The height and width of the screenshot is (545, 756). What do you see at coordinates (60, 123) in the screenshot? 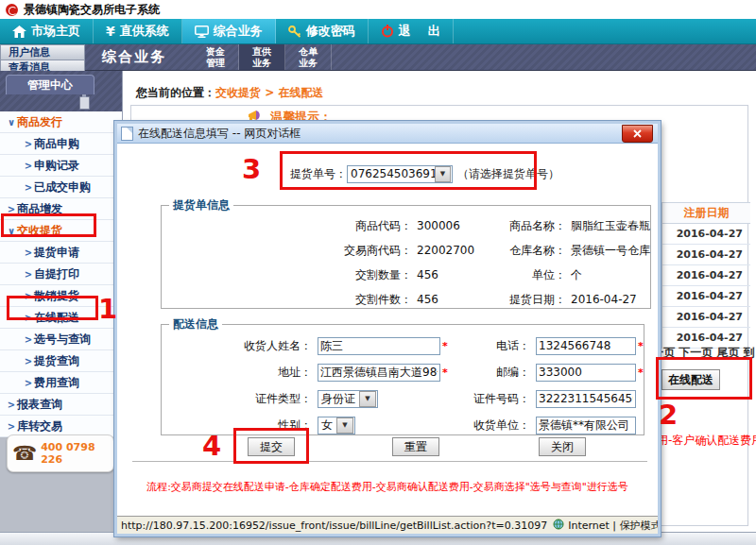
I see `sidebar-item-product-issue: ∨商品发行` at bounding box center [60, 123].